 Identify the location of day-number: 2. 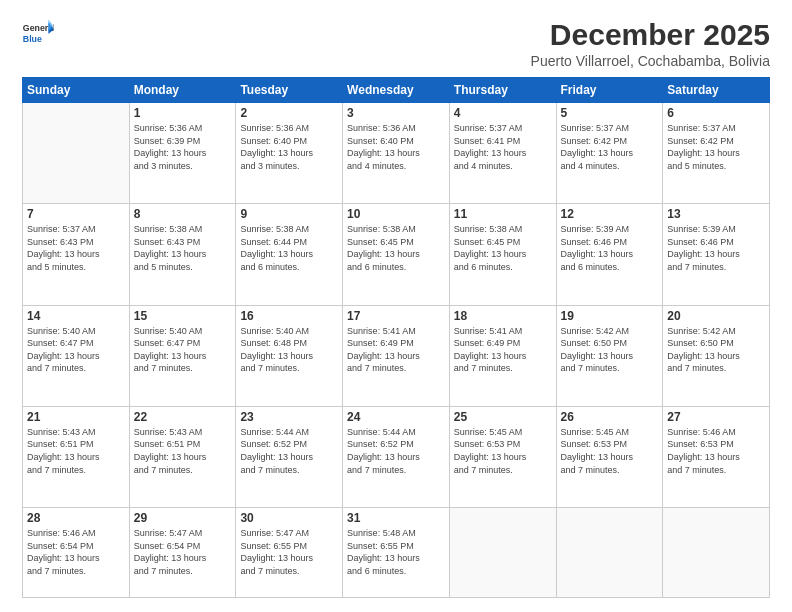
(289, 113).